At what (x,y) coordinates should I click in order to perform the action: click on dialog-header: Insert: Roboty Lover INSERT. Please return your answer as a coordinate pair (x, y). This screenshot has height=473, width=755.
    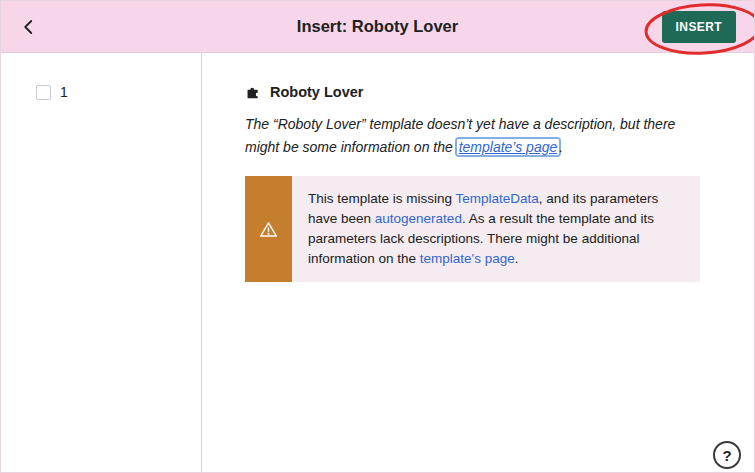
    Looking at the image, I should click on (378, 27).